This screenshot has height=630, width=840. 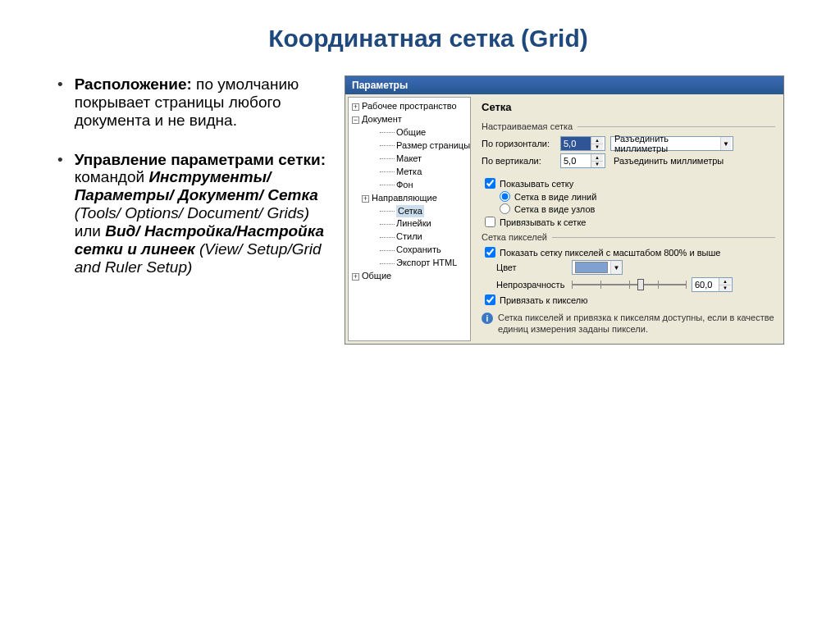 I want to click on info-note: i Сетка пикселей и привязка к пикселям д…, so click(x=628, y=323).